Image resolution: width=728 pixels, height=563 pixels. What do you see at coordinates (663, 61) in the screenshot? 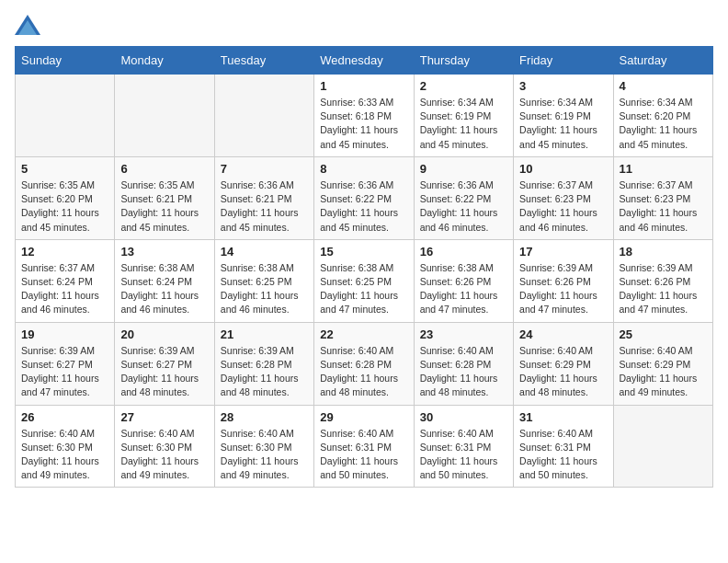
I see `day-header-saturday: Saturday` at bounding box center [663, 61].